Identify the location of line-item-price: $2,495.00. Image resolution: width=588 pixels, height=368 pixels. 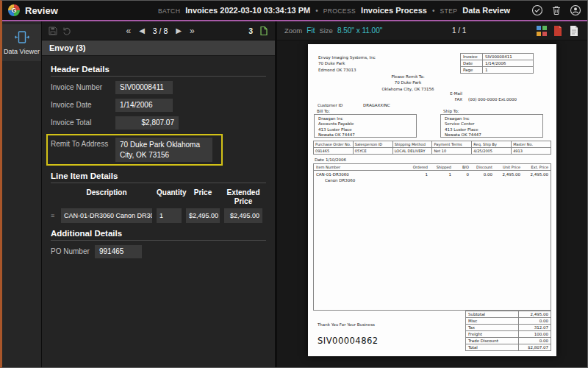
(203, 216).